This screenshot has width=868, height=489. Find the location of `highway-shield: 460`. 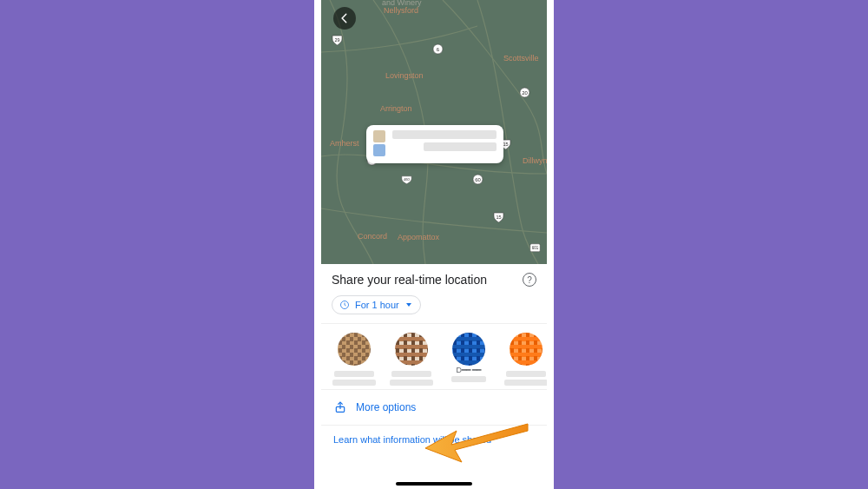

highway-shield: 460 is located at coordinates (406, 181).